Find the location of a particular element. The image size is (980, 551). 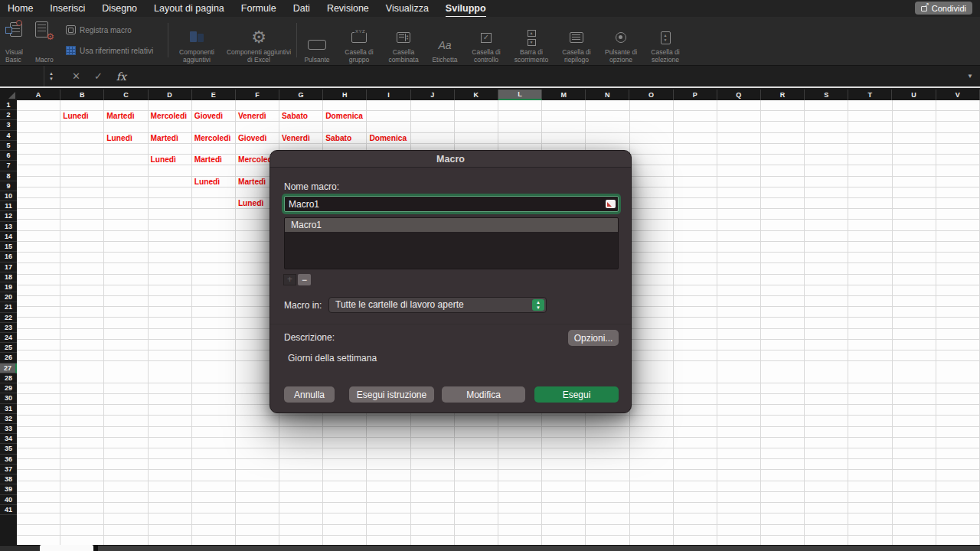

formula-input is located at coordinates (544, 77).